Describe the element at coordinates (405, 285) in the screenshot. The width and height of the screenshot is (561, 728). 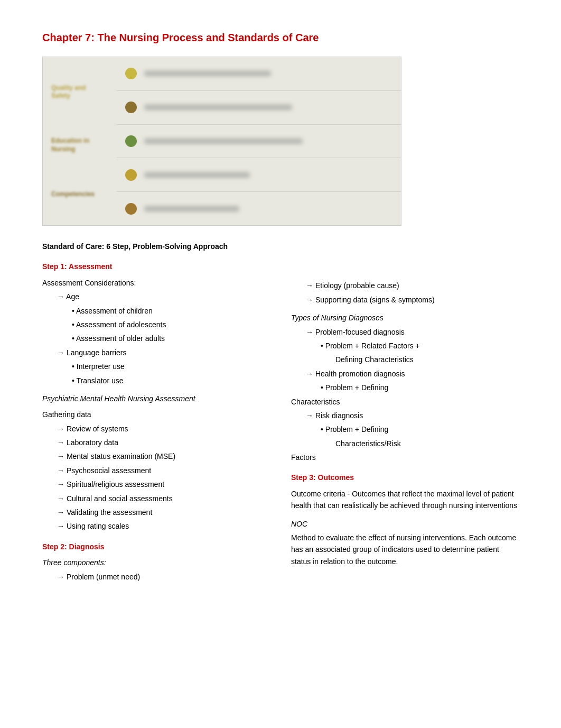
I see `component-etiology: → Etiology (probable cause)` at that location.